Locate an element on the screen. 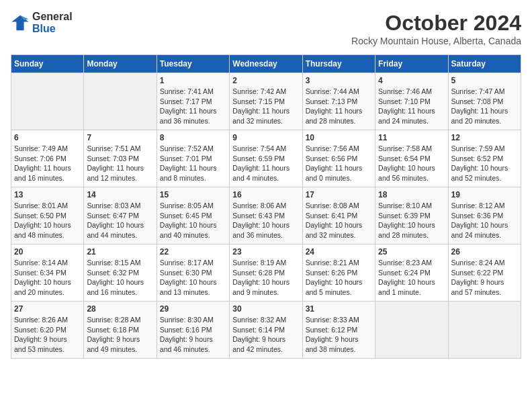 This screenshot has height=411, width=532. day-info: Sunrise: 8:21 AM Sunset: 6:26 PM Dayligh… is located at coordinates (339, 278).